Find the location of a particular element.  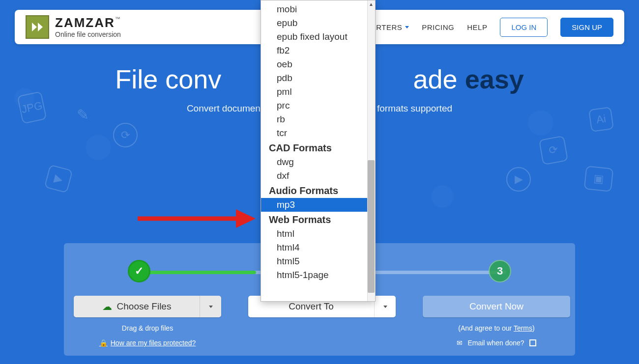

step-3: 3 is located at coordinates (500, 271).